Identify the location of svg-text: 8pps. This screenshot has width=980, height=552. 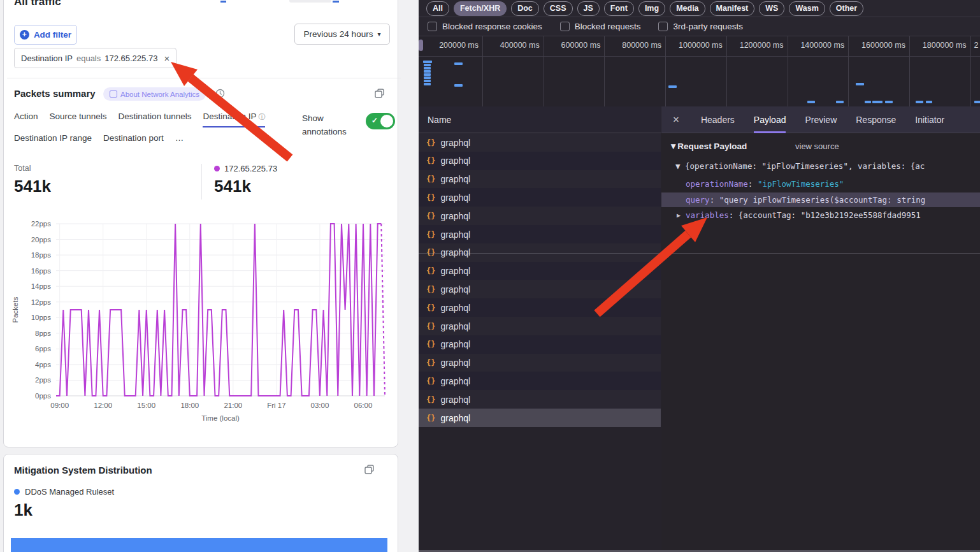
(43, 333).